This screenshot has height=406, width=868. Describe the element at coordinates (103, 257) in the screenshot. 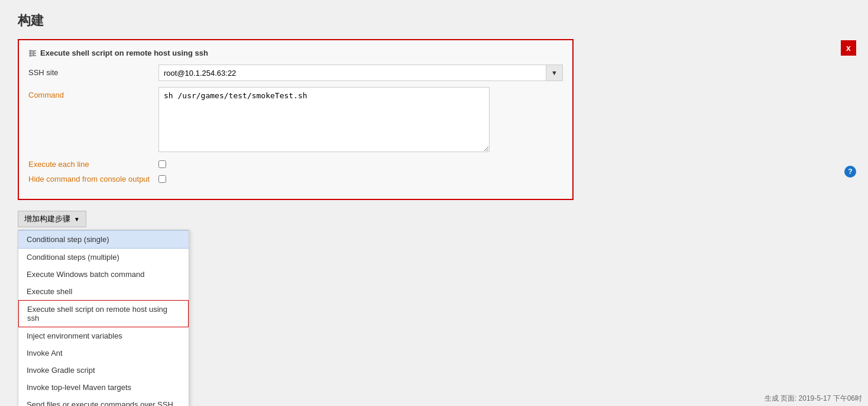

I see `dropdown-item-conditional-multiple: Conditional steps (multiple)` at that location.